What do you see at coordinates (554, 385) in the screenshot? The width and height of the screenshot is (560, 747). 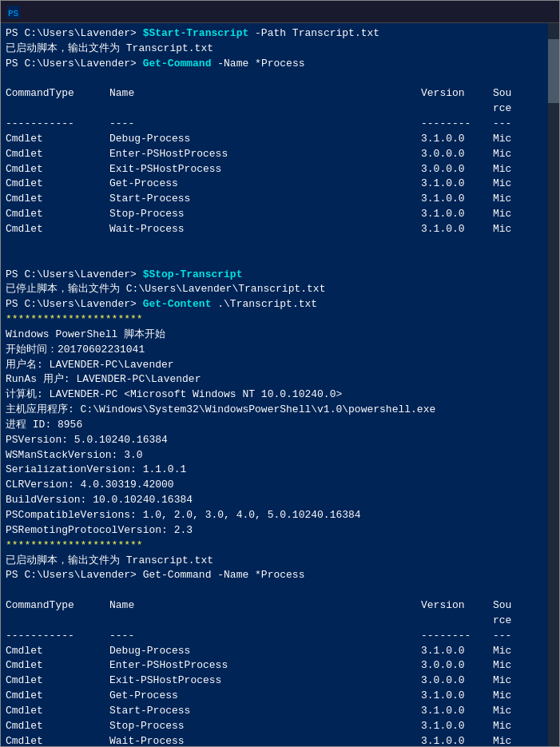 I see `scrollbar` at bounding box center [554, 385].